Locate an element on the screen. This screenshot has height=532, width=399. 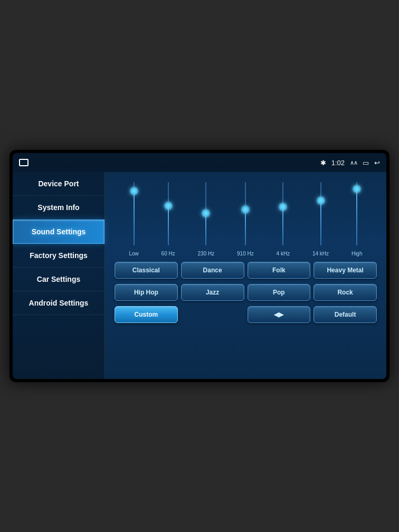
eq-label-4khz: 4 kHz is located at coordinates (283, 253).